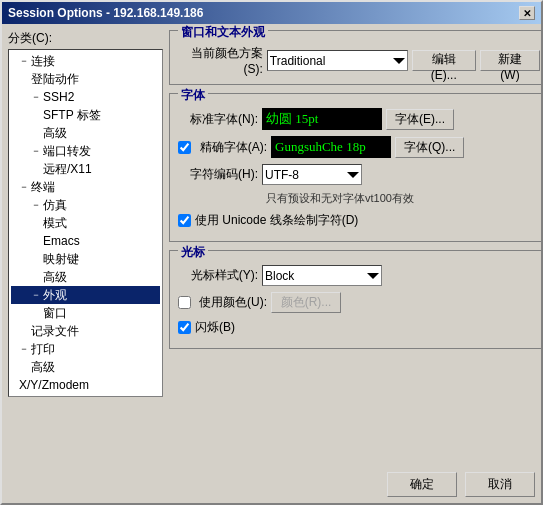 The width and height of the screenshot is (543, 505). I want to click on tree-label-remotex11: 远程/X11, so click(68, 169).